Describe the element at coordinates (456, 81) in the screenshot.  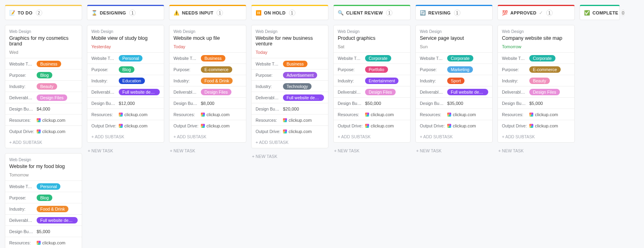
I see `tag-pill: Sport` at that location.